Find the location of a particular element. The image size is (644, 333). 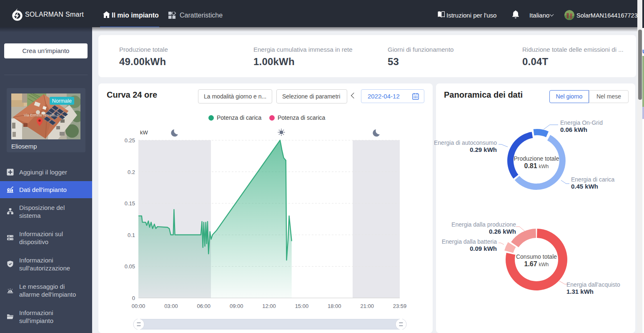

svg-text: 21:00 is located at coordinates (367, 306).